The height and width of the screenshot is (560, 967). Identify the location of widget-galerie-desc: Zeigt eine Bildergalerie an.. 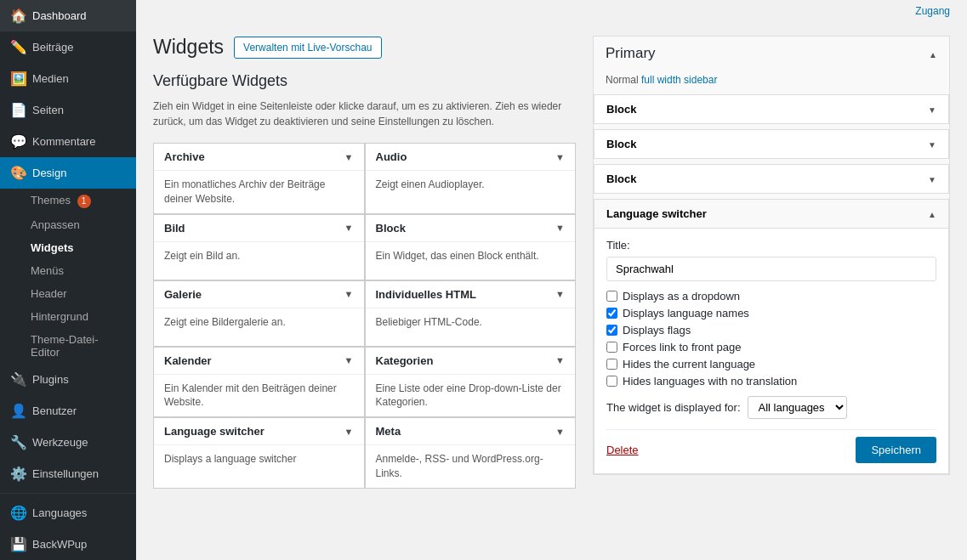
(259, 327).